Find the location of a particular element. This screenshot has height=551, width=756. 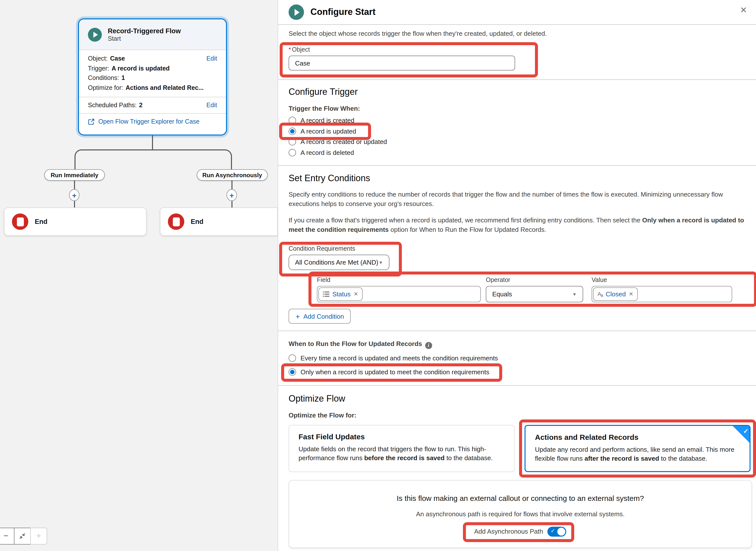

card-actions-related-wrapper: ✓ Actions and Related Records Update any… is located at coordinates (638, 448).